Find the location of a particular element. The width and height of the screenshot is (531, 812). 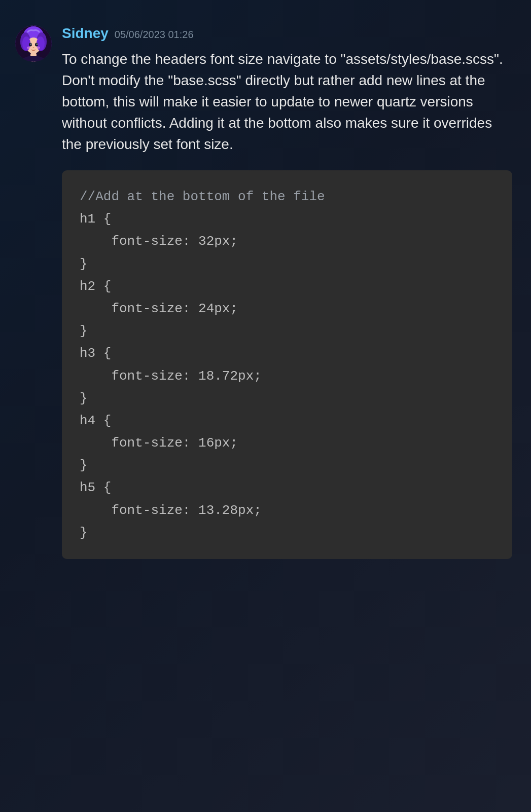

code-h2-fontsize: font-size: 24px; is located at coordinates (287, 309).